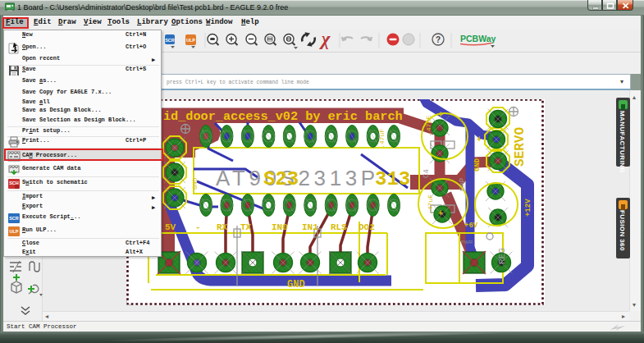  Describe the element at coordinates (471, 226) in the screenshot. I see `svg-text: +6V` at that location.